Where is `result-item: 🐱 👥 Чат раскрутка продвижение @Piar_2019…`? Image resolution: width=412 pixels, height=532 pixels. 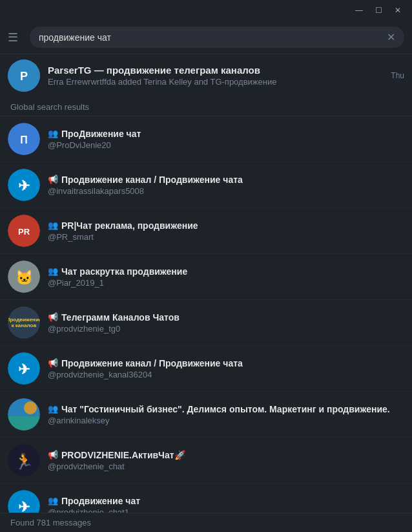
result-item: 🐱 👥 Чат раскрутка продвижение @Piar_2019… is located at coordinates (206, 277).